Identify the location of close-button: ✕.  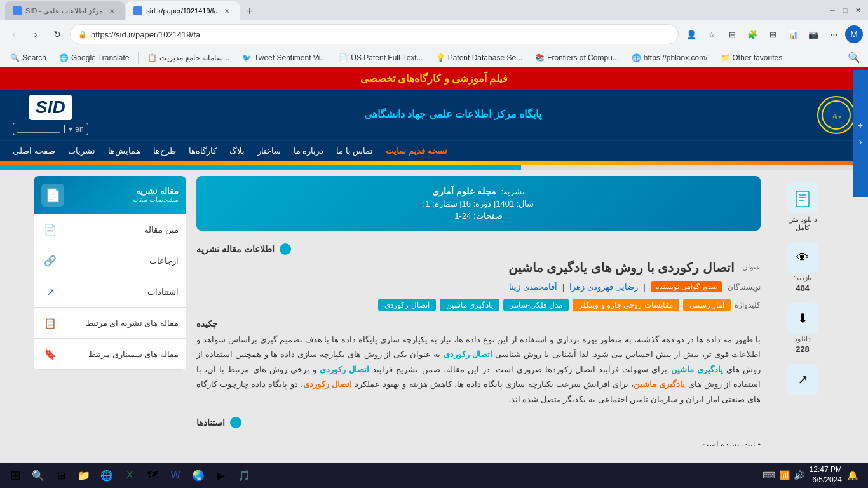
(858, 10).